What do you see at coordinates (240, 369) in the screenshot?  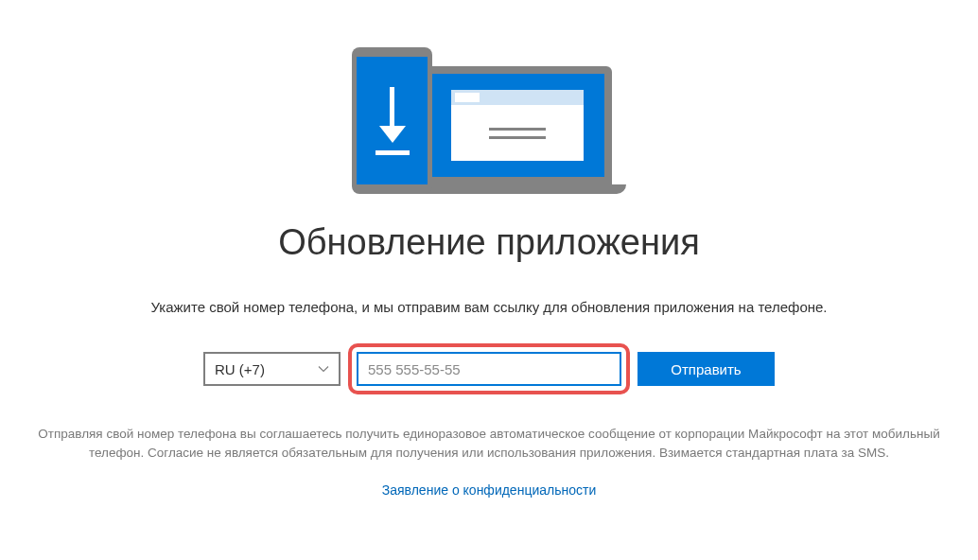 I see `country-code-label: RU (+7)` at bounding box center [240, 369].